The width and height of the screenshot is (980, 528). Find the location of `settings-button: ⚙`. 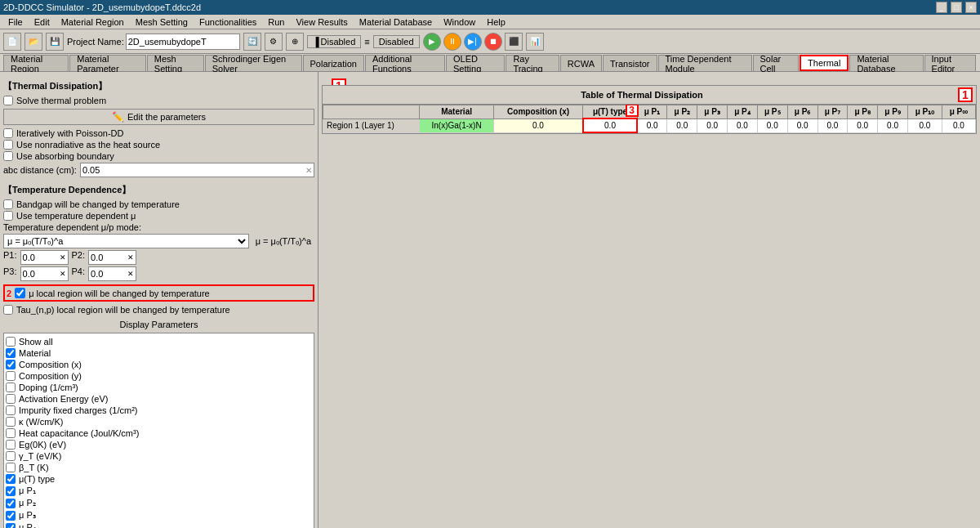

settings-button: ⚙ is located at coordinates (274, 42).